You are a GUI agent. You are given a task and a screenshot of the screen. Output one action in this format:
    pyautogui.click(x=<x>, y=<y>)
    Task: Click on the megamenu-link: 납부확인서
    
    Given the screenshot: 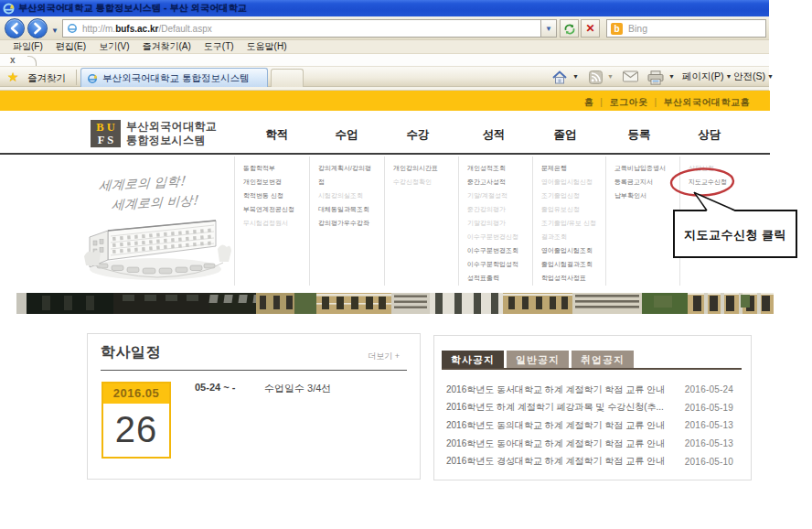 What is the action you would take?
    pyautogui.click(x=644, y=196)
    